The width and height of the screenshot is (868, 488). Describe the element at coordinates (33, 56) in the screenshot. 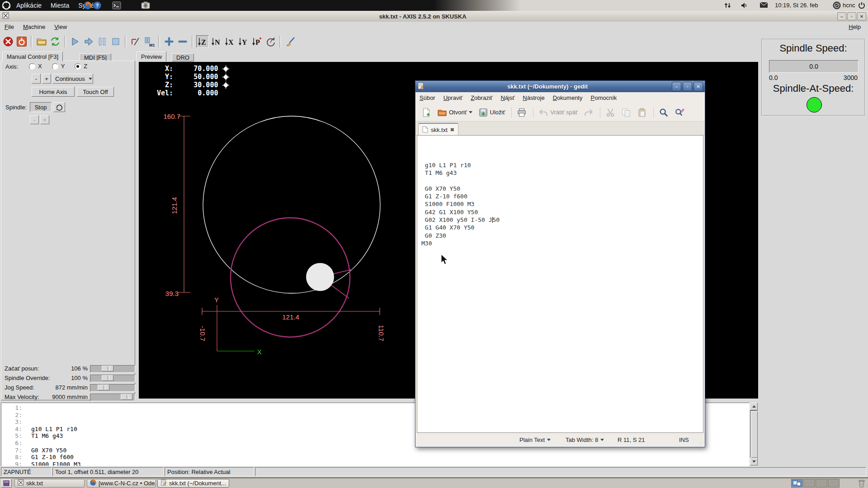

I see `tab-manual-control: Manual Control [F3]` at that location.